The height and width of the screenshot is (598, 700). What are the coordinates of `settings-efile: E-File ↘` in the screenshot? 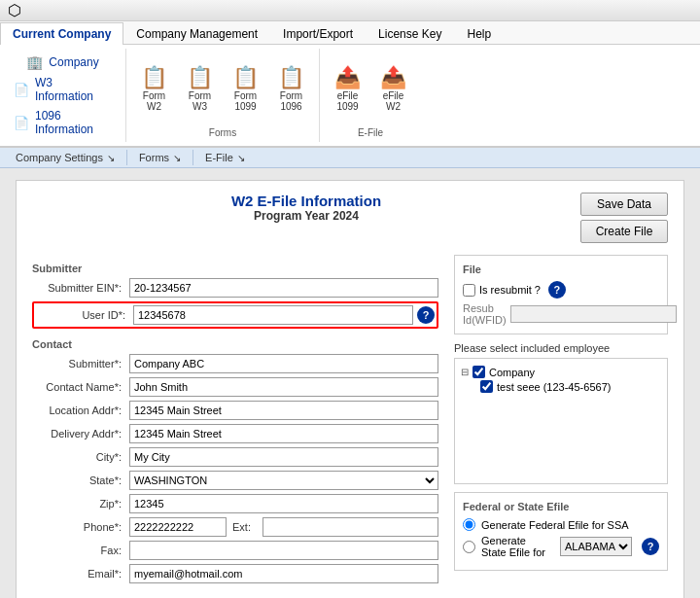 It's located at (226, 158).